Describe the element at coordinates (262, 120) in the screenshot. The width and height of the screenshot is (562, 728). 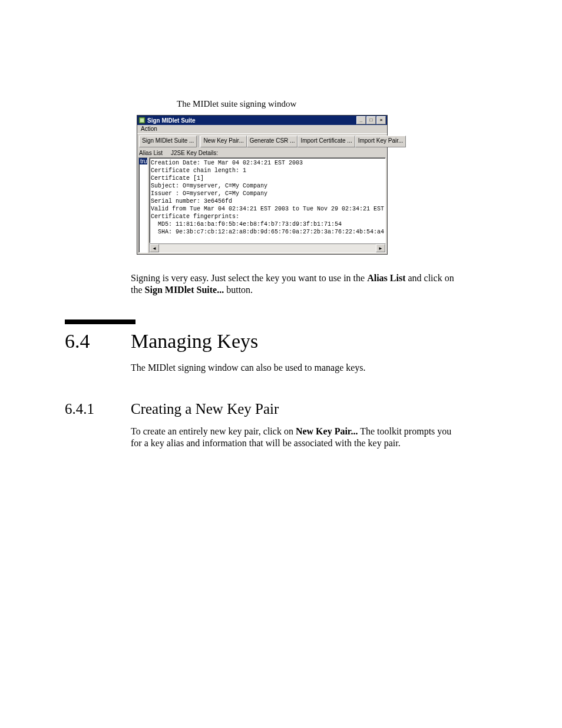
I see `window-titlebar: Sign MIDlet Suite _ □ ×` at that location.